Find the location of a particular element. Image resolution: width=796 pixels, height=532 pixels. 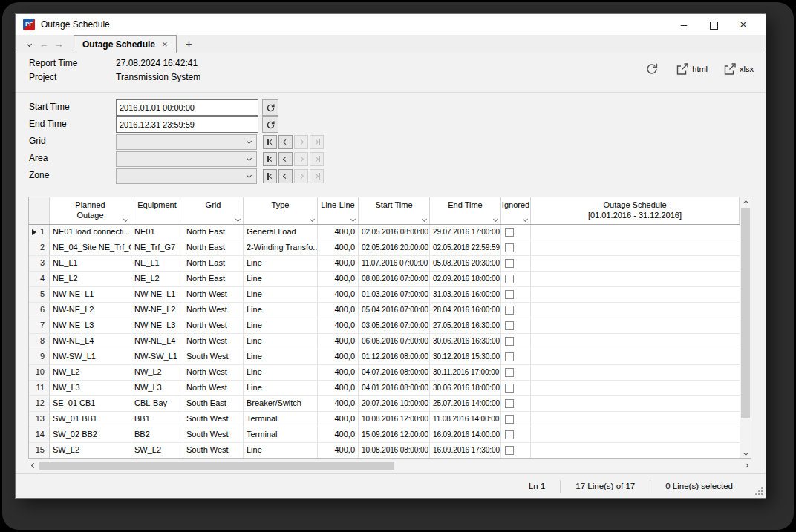

row-header: 5 is located at coordinates (39, 295).